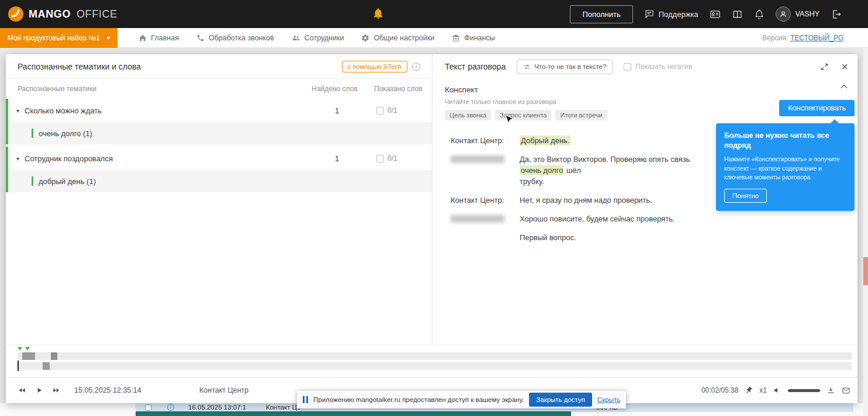 The width and height of the screenshot is (868, 416). I want to click on nav-item-home: Главная, so click(159, 38).